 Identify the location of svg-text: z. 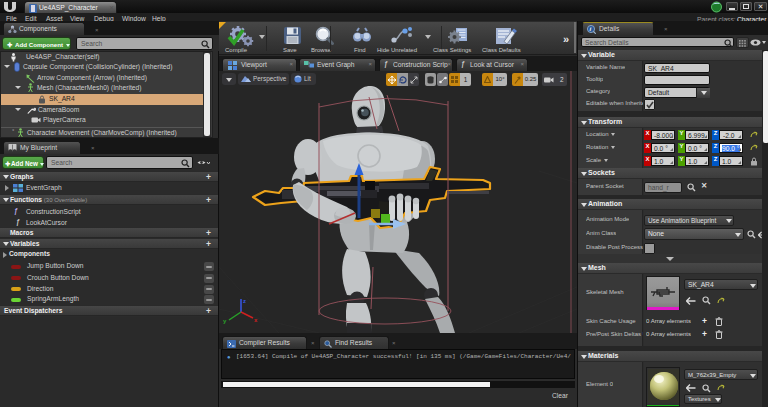
(244, 301).